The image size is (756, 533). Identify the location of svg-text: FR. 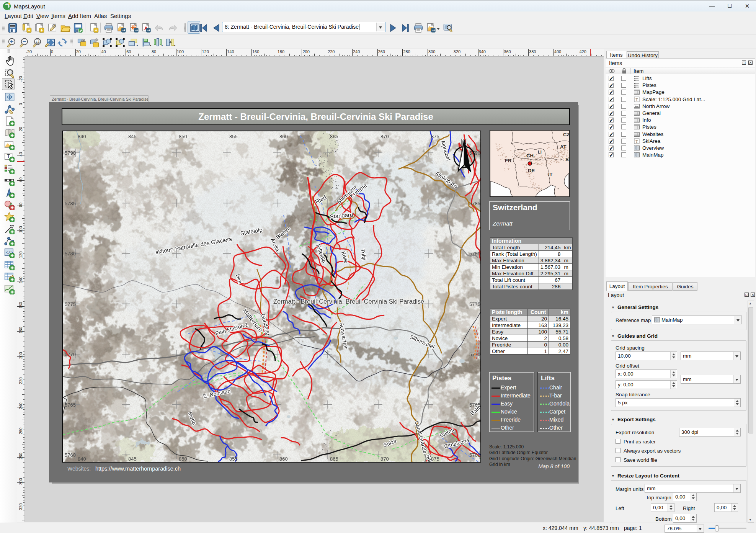
(508, 161).